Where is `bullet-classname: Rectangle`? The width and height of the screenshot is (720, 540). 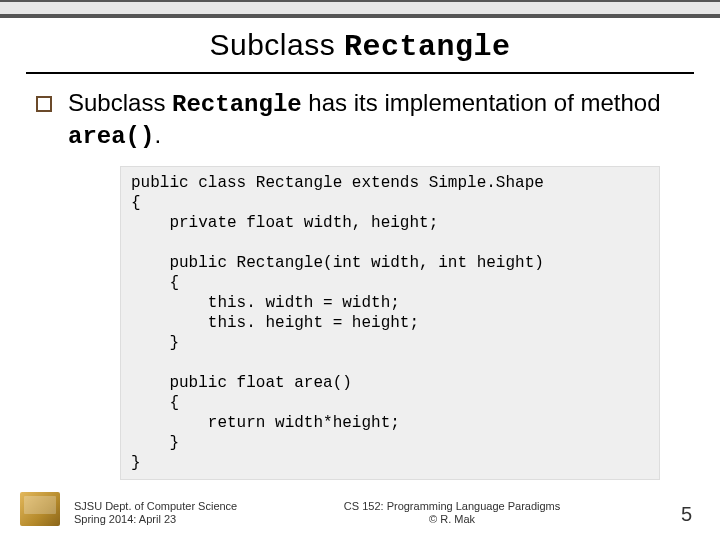
bullet-classname: Rectangle is located at coordinates (237, 104).